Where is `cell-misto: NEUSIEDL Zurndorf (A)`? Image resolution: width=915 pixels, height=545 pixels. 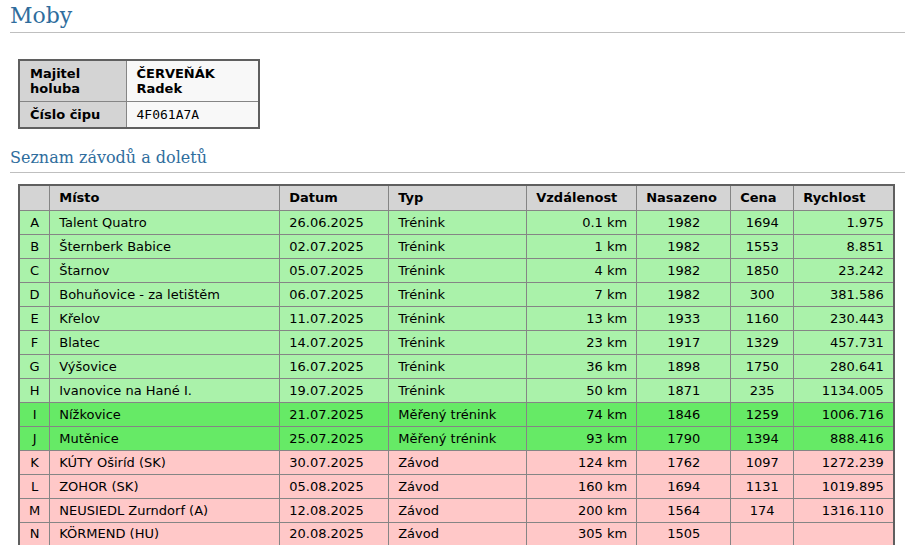 cell-misto: NEUSIEDL Zurndorf (A) is located at coordinates (165, 510).